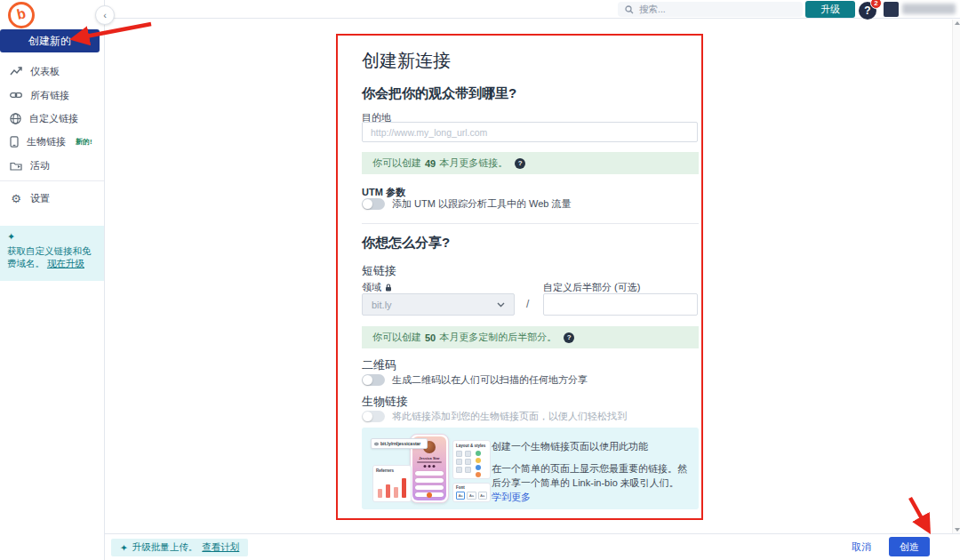 Image resolution: width=960 pixels, height=560 pixels. Describe the element at coordinates (530, 164) in the screenshot. I see `links-quota-banner: 你可以创建 49 本月更多链接。 ?` at that location.